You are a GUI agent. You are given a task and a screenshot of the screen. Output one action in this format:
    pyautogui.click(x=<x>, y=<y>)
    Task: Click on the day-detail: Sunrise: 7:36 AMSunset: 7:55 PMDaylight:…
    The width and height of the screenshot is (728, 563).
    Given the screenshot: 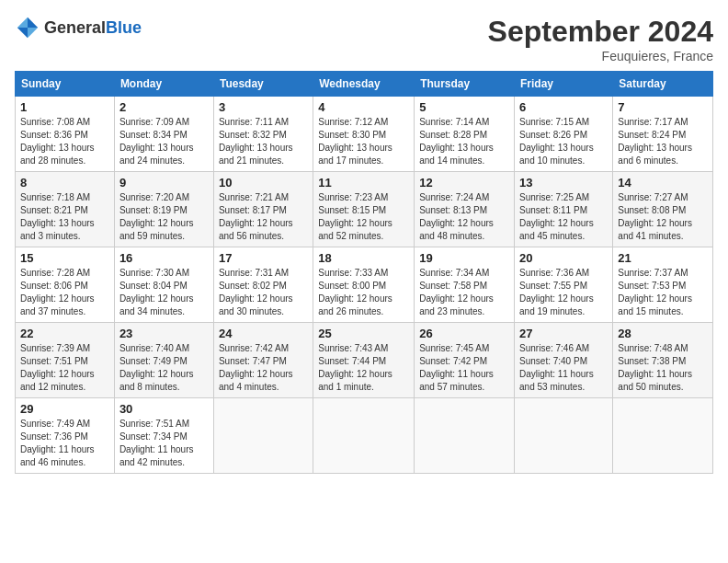 What is the action you would take?
    pyautogui.click(x=563, y=293)
    